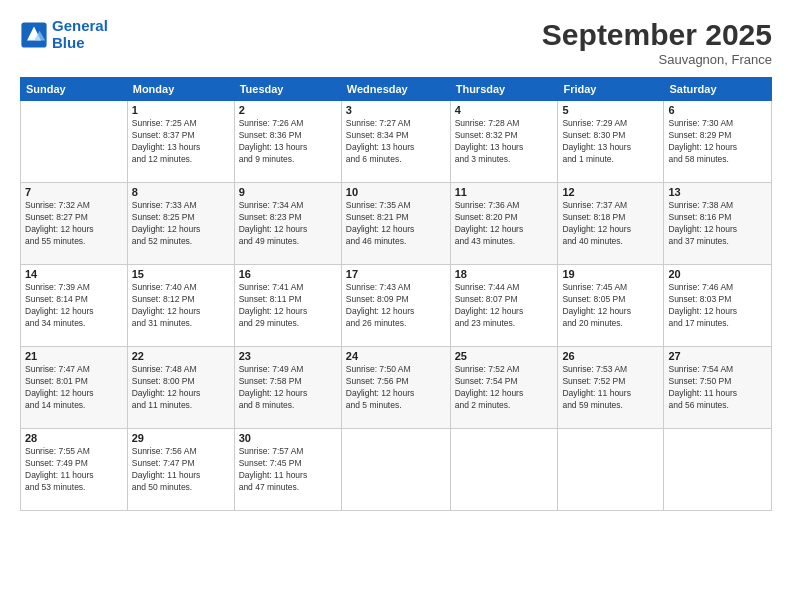 The width and height of the screenshot is (792, 612). I want to click on day-cell: 3Sunrise: 7:27 AM Sunset: 8:34 PM Daylig…, so click(396, 142).